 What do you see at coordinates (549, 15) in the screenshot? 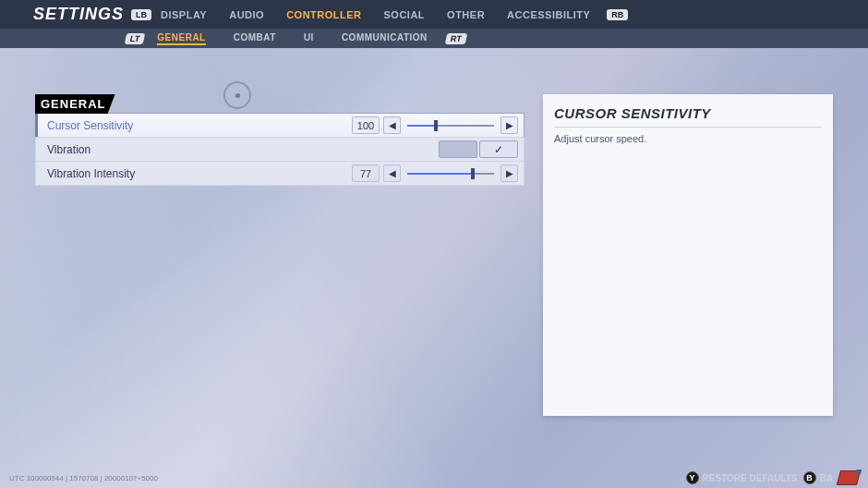
I see `tab-accessibility: ACCESSIBILITY` at bounding box center [549, 15].